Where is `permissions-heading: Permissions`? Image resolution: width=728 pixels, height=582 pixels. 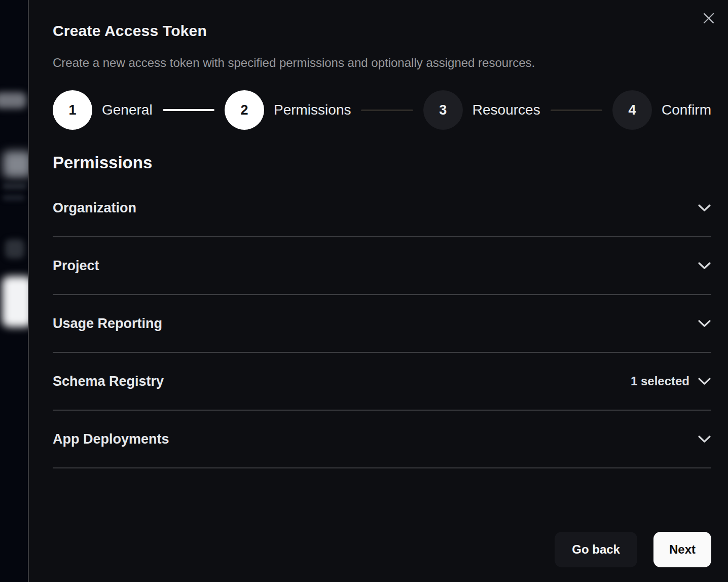
permissions-heading: Permissions is located at coordinates (382, 163).